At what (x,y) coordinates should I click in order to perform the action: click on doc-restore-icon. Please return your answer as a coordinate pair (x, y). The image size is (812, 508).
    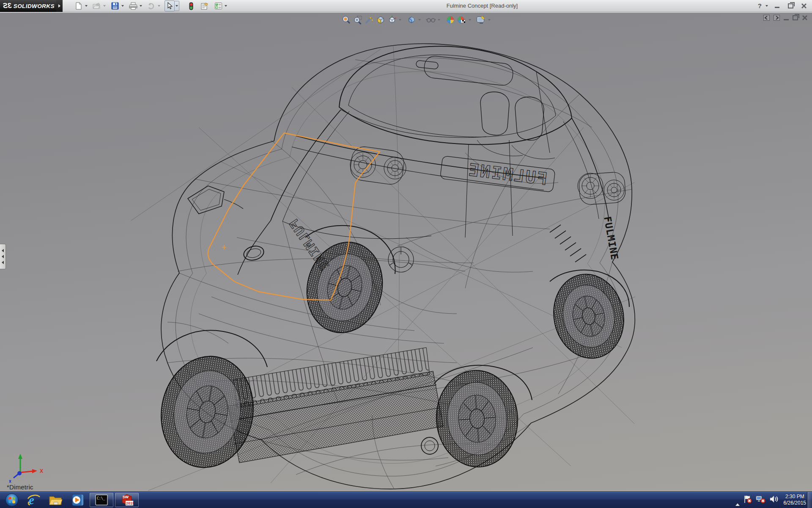
    Looking at the image, I should click on (795, 18).